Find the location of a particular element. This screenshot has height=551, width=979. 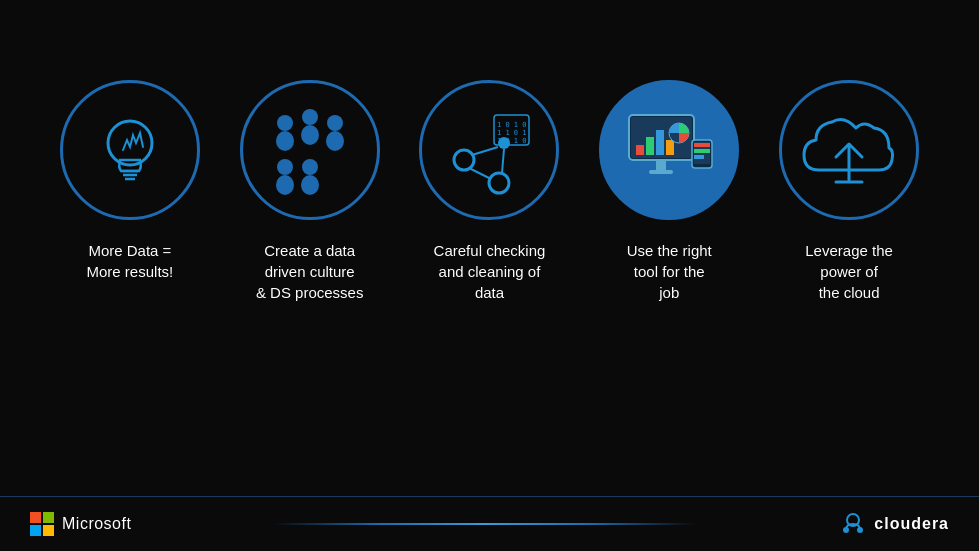

monitor-icon is located at coordinates (669, 150).